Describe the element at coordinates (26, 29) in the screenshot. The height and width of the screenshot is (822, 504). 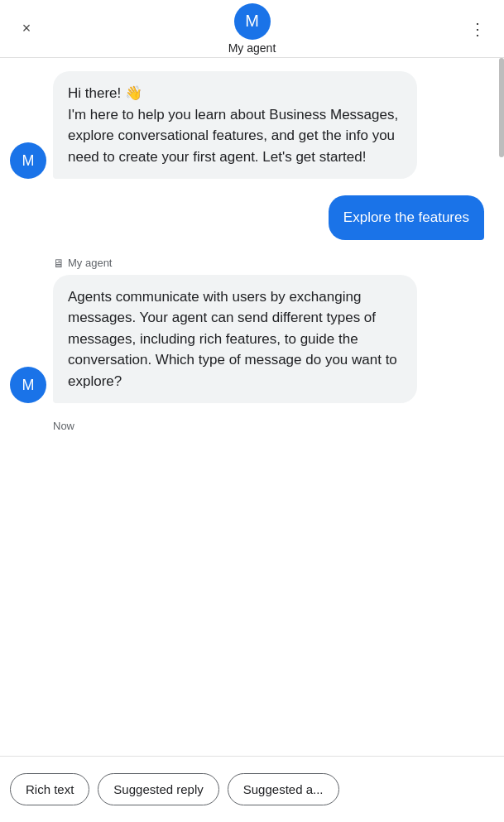
I see `close-button: ×` at that location.